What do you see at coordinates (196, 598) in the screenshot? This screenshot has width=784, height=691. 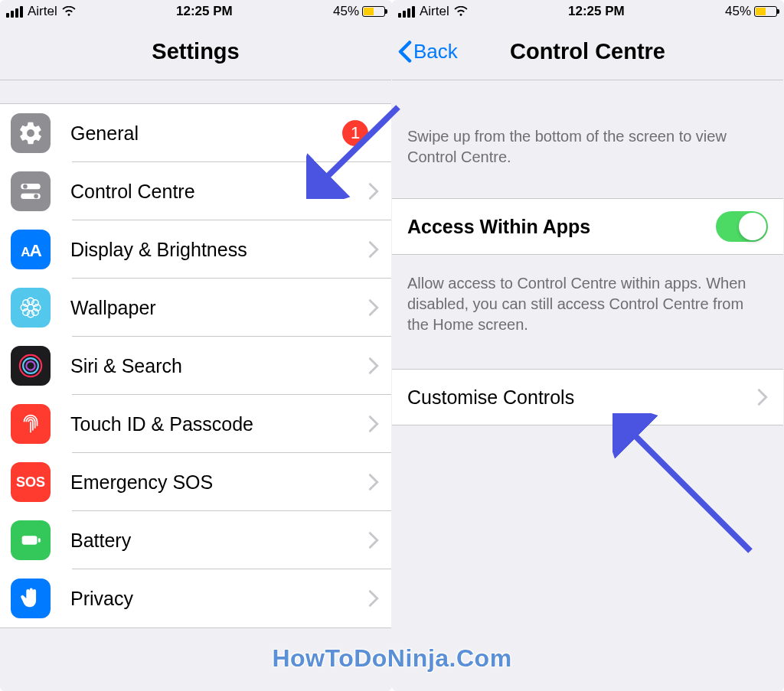 I see `row-privacy: Privacy` at bounding box center [196, 598].